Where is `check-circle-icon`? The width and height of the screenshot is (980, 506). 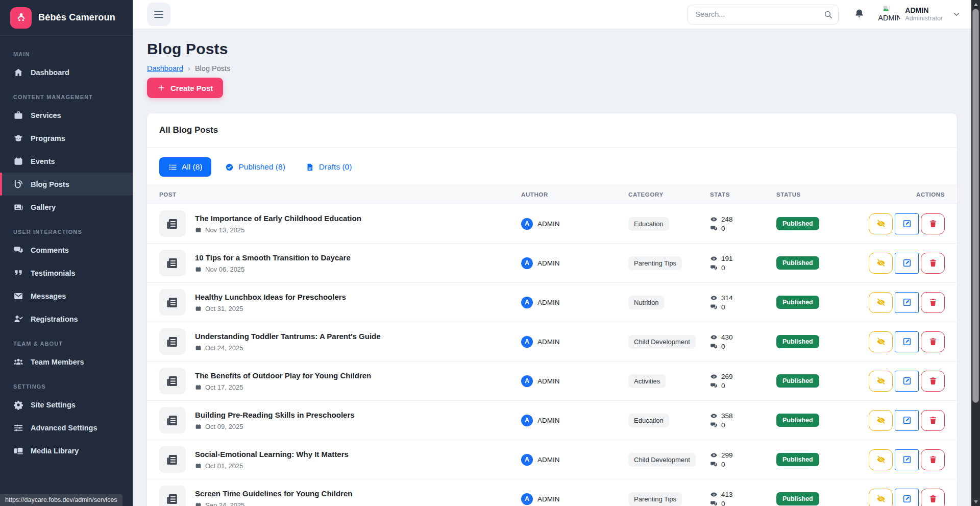
check-circle-icon is located at coordinates (230, 167).